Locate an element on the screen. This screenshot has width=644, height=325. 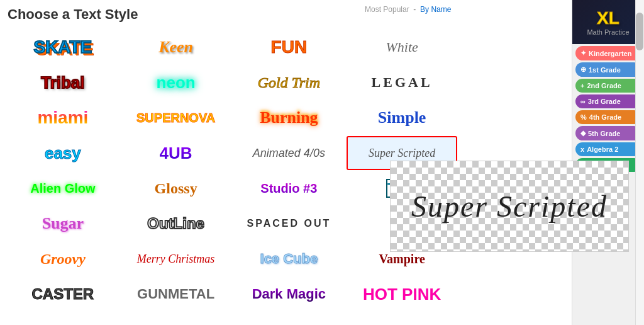
style-item-sugar: Sugar is located at coordinates (63, 224).